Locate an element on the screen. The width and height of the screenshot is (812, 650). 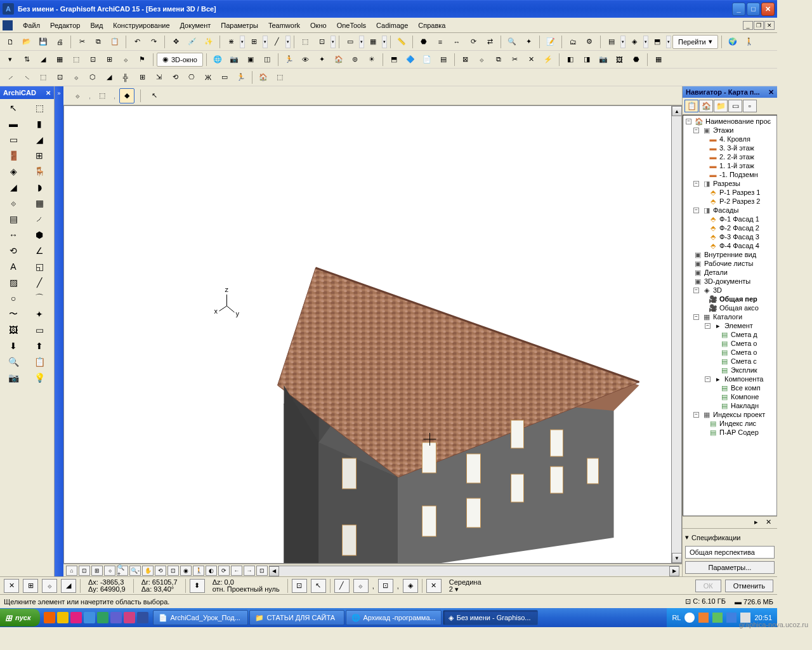
vbt-7: ✋ is located at coordinates (148, 571).